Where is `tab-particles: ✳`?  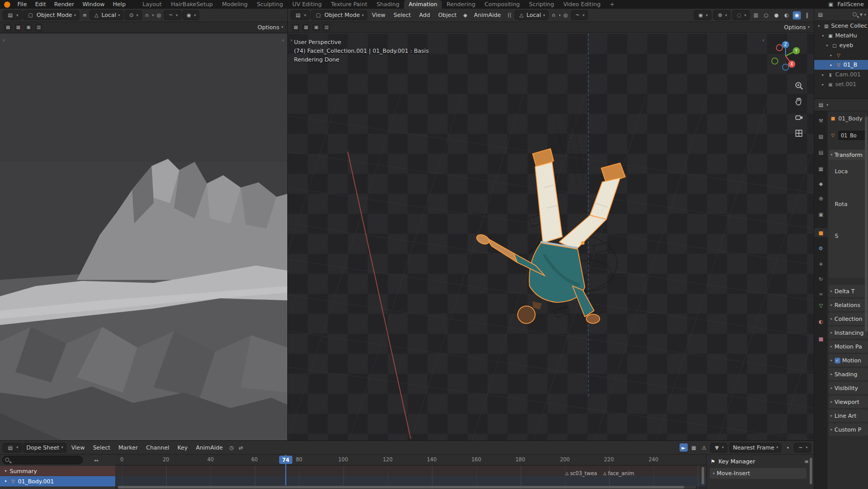
tab-particles: ✳ is located at coordinates (821, 264).